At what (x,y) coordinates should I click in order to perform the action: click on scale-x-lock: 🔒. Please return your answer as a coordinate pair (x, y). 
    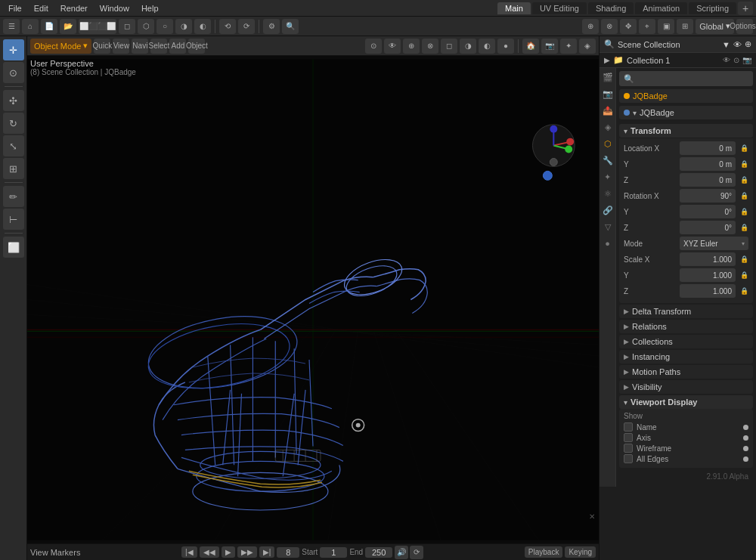
    Looking at the image, I should click on (744, 259).